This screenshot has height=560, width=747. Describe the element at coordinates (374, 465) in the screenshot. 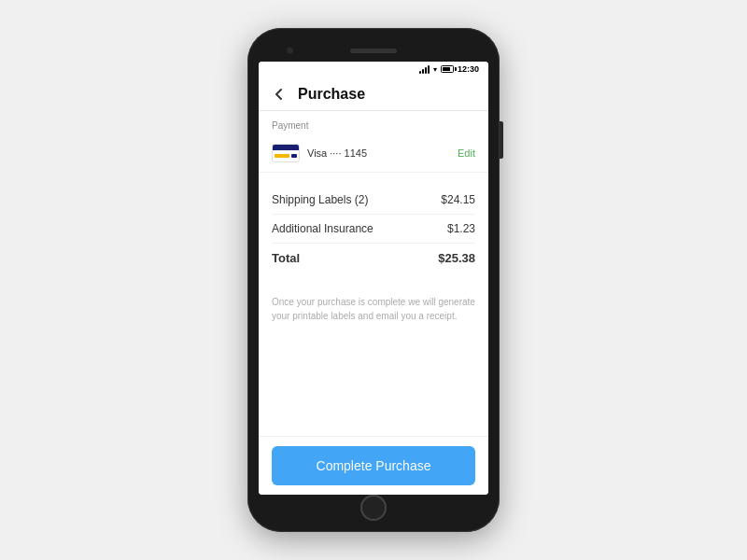

I see `complete-btn-wrapper: Complete Purchase` at that location.